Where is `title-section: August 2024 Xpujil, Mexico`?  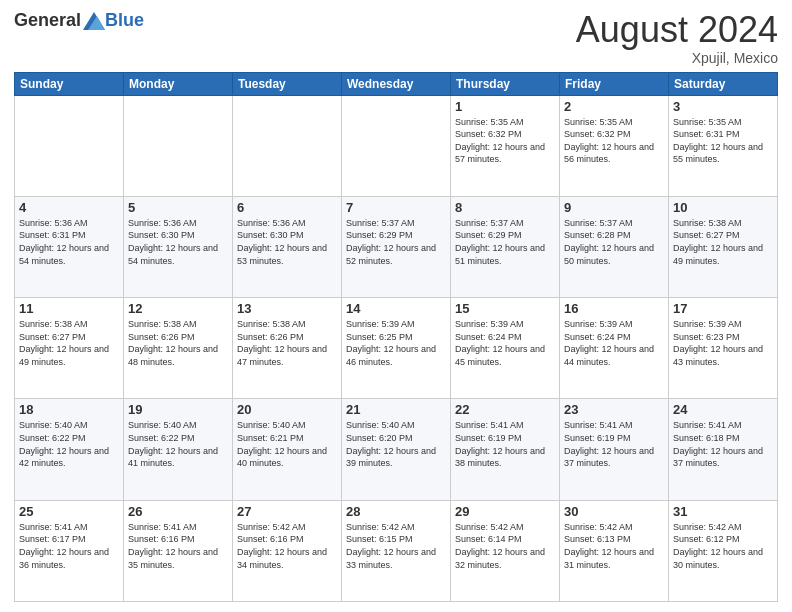
title-section: August 2024 Xpujil, Mexico is located at coordinates (677, 38).